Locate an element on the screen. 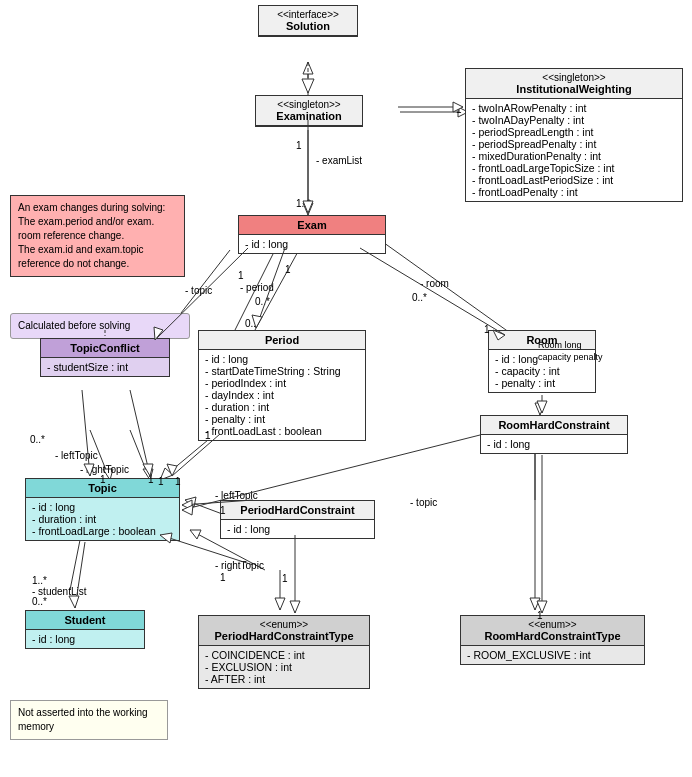 The width and height of the screenshot is (692, 777). phc-name: PeriodHardConstraint is located at coordinates (298, 510).